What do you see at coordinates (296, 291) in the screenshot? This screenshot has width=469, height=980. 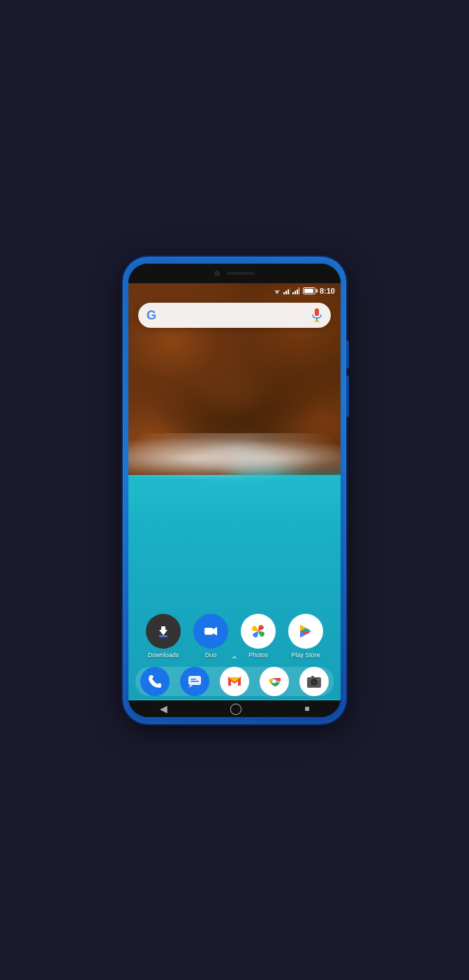 I see `signal-bar-2-icon` at bounding box center [296, 291].